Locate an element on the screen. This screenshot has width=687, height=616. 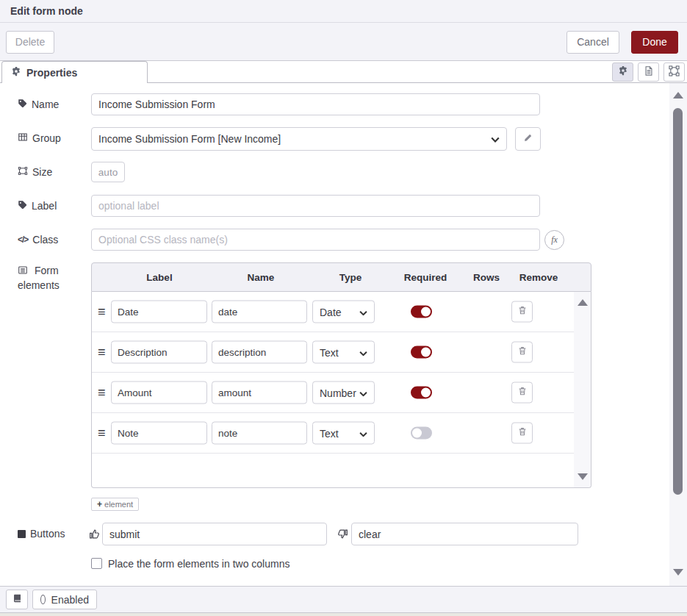
two-columns-checkbox-label: Place the form elements in two columns is located at coordinates (198, 564).